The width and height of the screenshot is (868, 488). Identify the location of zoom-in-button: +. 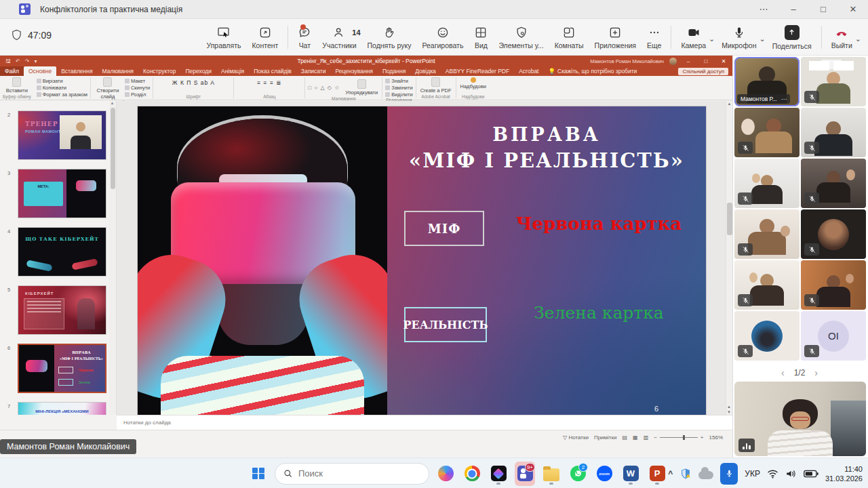
(703, 438).